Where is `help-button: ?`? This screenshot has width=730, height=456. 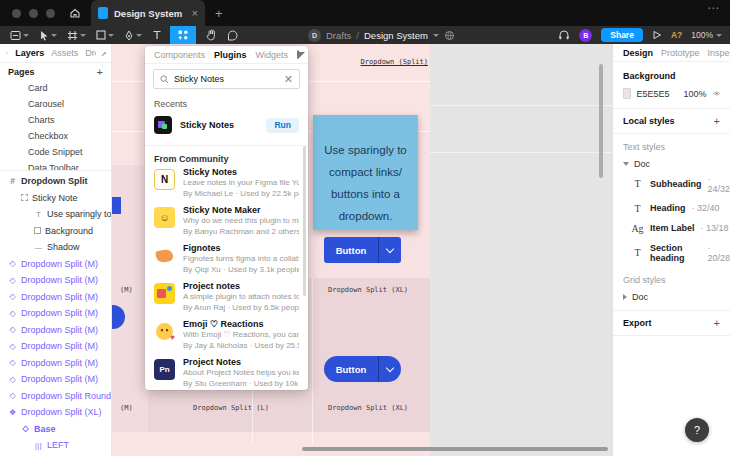
help-button: ? is located at coordinates (697, 430).